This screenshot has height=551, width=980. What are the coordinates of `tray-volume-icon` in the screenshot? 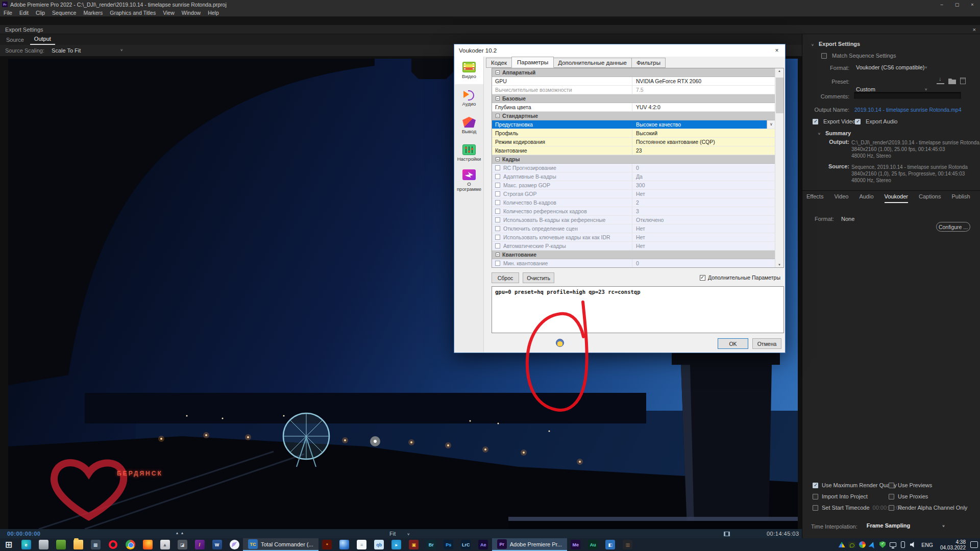 It's located at (913, 545).